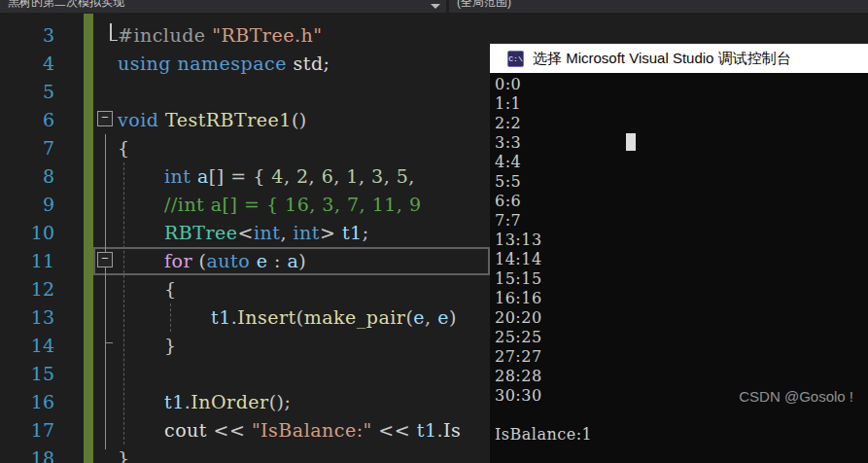 The image size is (868, 463). Describe the element at coordinates (280, 402) in the screenshot. I see `code-token: ();` at that location.